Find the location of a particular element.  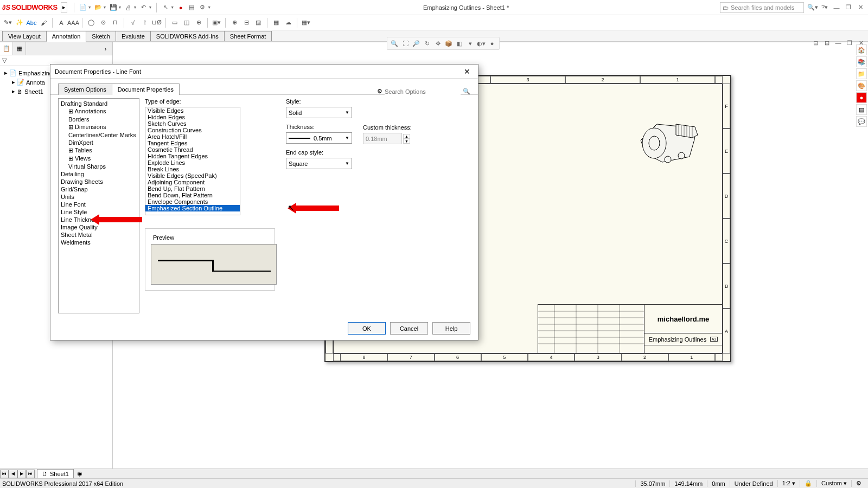

props-tree-item: Virtual Sharps is located at coordinates (99, 166).